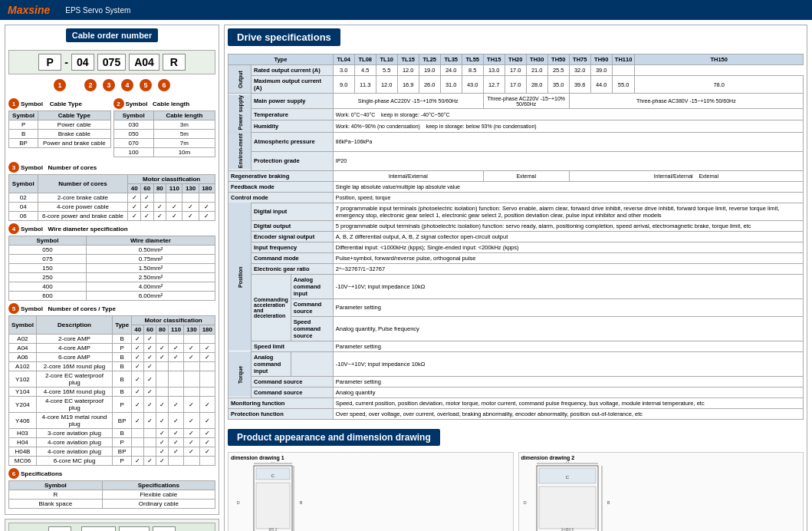 The image size is (812, 531). What do you see at coordinates (594, 496) in the screenshot?
I see `drawing2-svg: C A B D E 2×Ø4.5` at bounding box center [594, 496].